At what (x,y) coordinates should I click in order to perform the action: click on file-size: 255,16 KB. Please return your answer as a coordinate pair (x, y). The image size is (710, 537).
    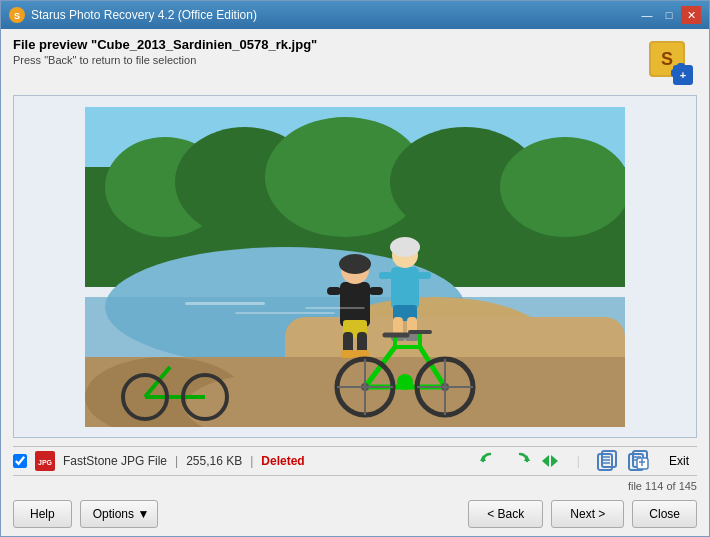
    Looking at the image, I should click on (214, 461).